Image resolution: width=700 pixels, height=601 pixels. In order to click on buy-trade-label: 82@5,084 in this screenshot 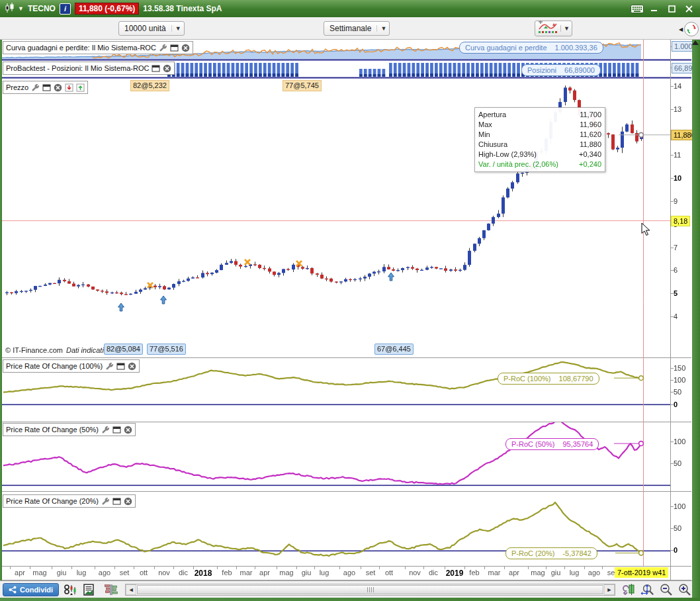, I will do `click(123, 349)`.